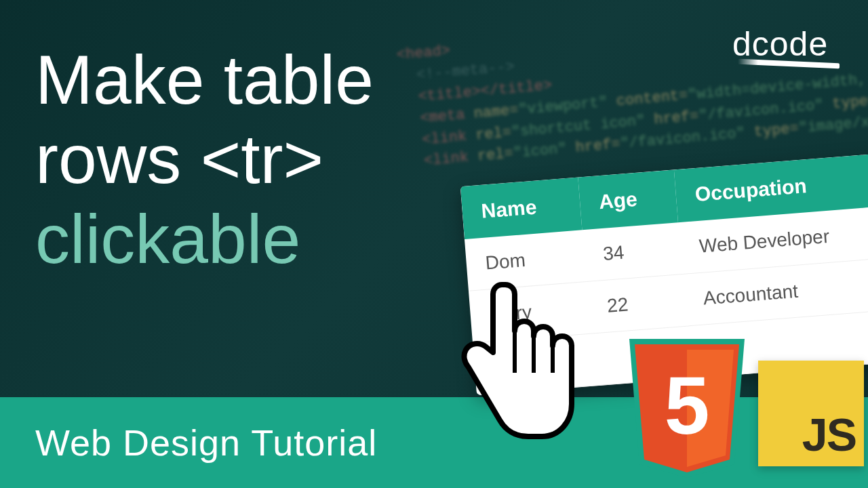 The height and width of the screenshot is (488, 868). I want to click on cell-age: 22, so click(636, 304).